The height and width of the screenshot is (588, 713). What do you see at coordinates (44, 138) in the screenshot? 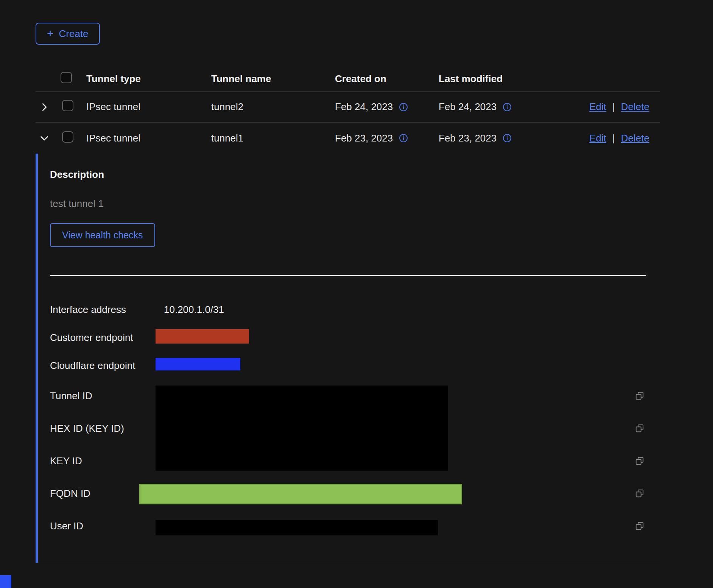
I see `collapse-row-button` at bounding box center [44, 138].